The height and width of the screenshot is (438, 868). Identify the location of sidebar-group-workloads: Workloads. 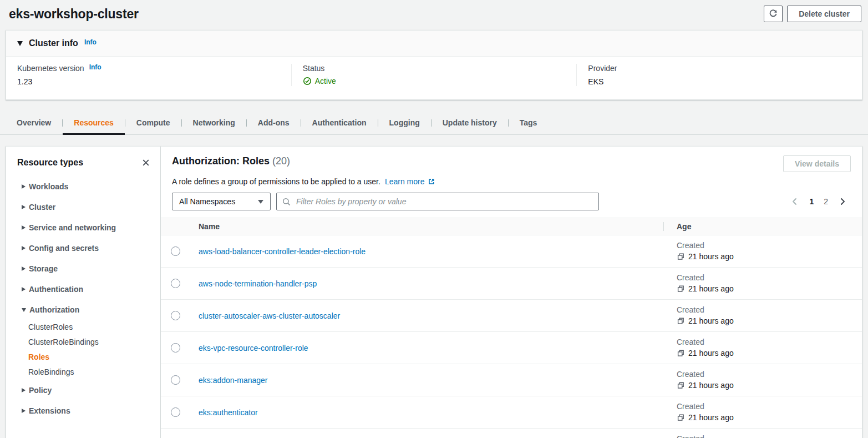
(84, 187).